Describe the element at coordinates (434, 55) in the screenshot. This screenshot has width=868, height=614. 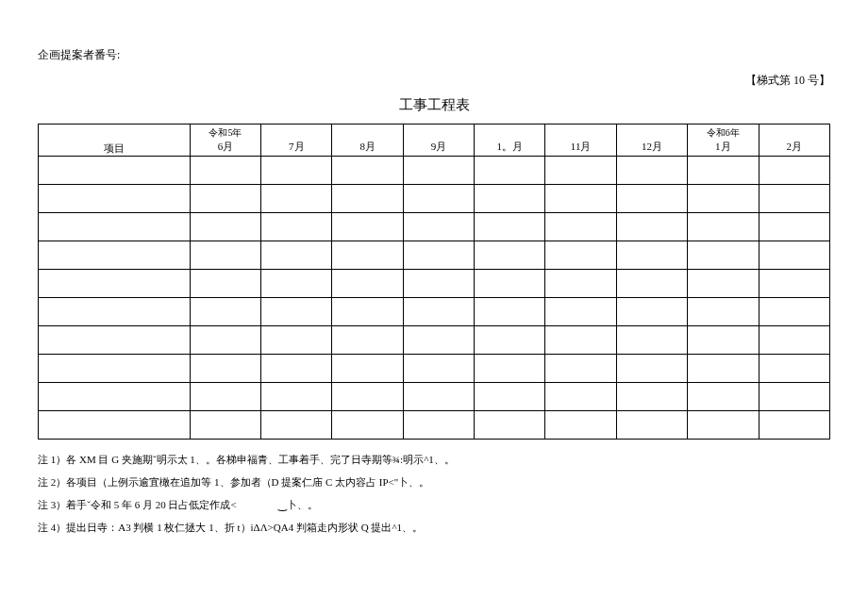
I see `proposer-number-label: 企画提案者番号:` at that location.